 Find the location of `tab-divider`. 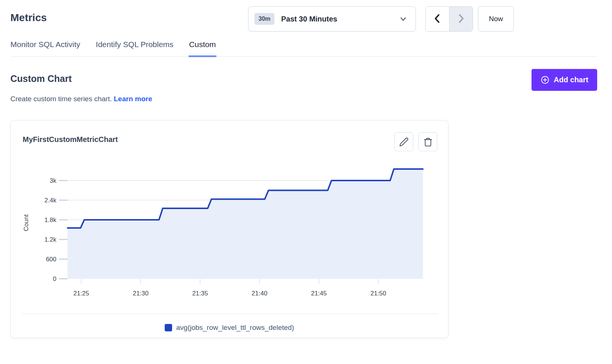

tab-divider is located at coordinates (304, 56).